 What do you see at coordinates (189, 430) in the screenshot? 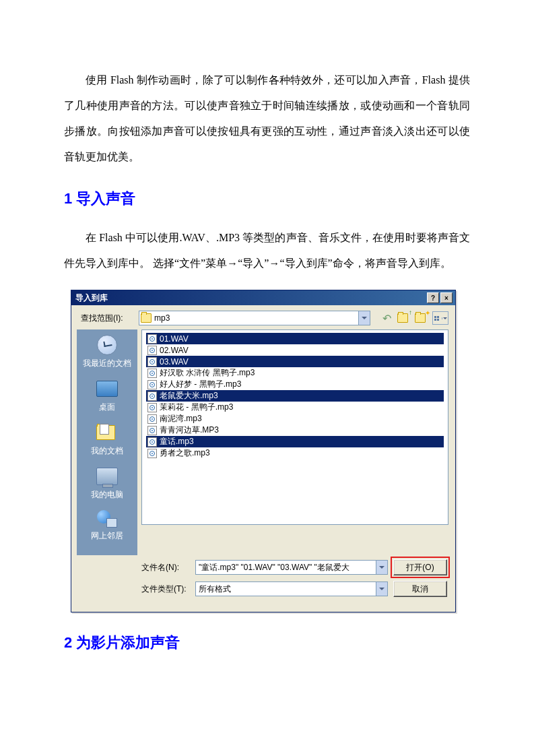
I see `file-label: 青青河边草.MP3` at bounding box center [189, 430].